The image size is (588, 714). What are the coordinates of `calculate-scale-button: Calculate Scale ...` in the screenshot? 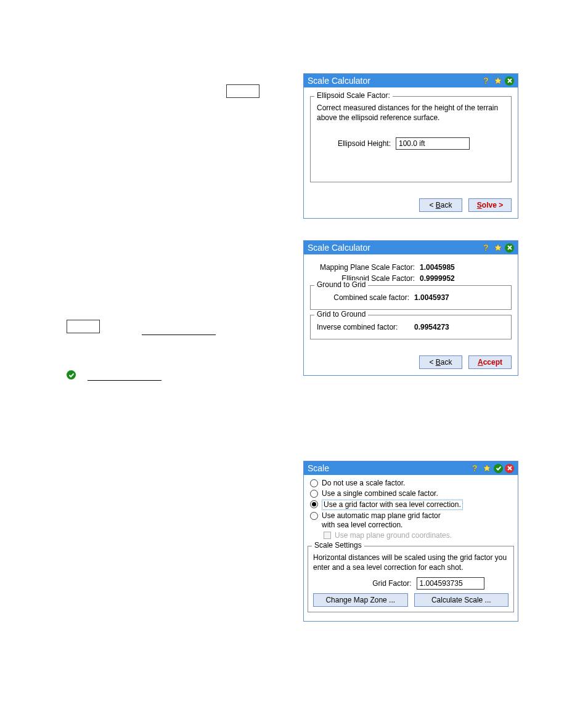 It's located at (462, 600).